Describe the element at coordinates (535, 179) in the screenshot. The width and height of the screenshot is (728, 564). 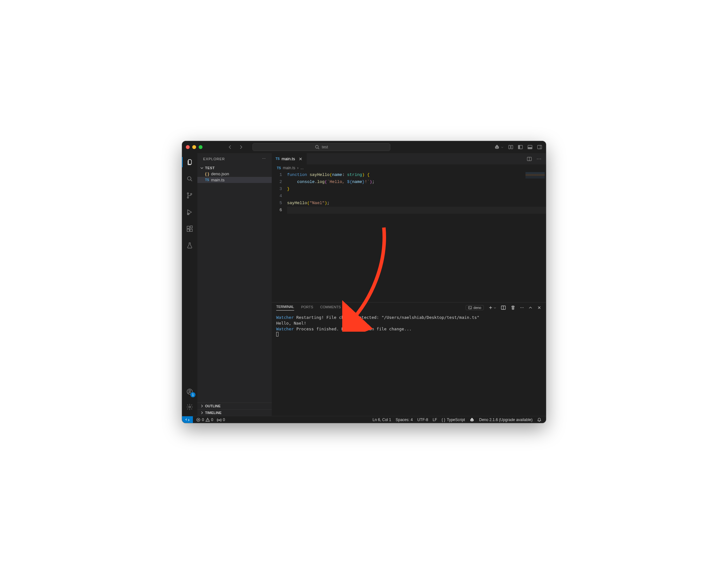
I see `minimap` at that location.